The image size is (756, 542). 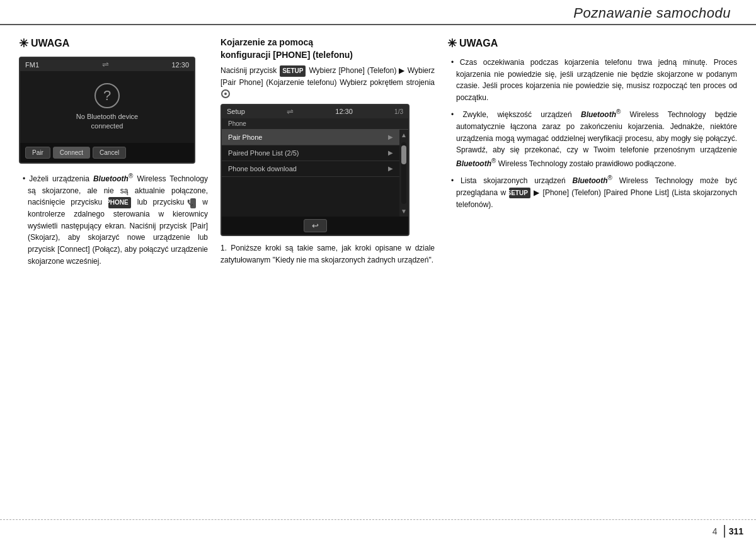 I want to click on setup-subtitle: Phone, so click(x=315, y=124).